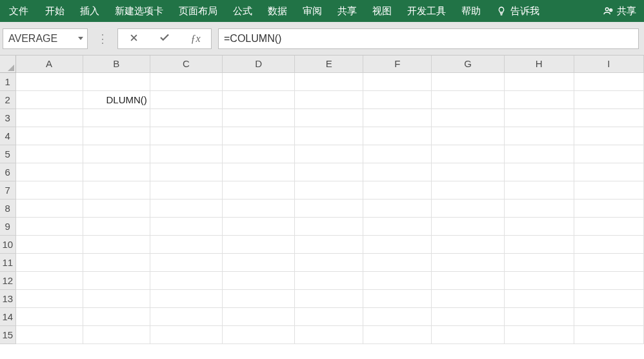  I want to click on cell-G9, so click(468, 226).